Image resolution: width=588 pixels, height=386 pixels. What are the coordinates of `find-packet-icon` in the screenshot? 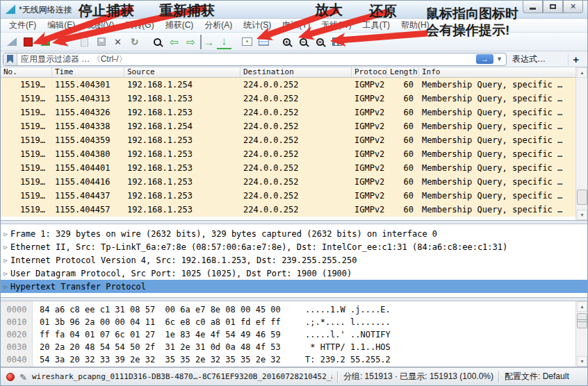 It's located at (157, 42).